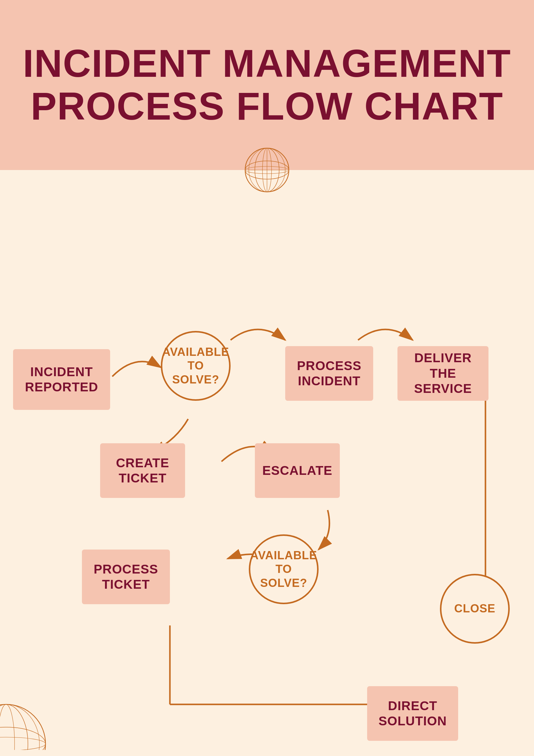 Image resolution: width=534 pixels, height=756 pixels. I want to click on page-title: INCIDENT MANAGEMENT PROCESS FLOW CHART, so click(267, 85).